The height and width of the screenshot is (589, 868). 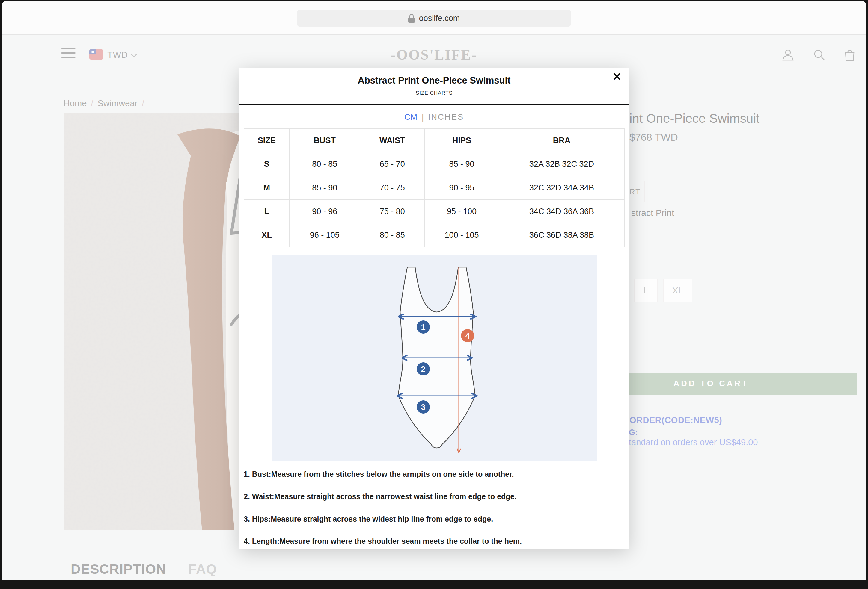 What do you see at coordinates (434, 235) in the screenshot?
I see `table-row: XL 96 - 105 80 - 85 100 - 105 36C 36D 38…` at bounding box center [434, 235].